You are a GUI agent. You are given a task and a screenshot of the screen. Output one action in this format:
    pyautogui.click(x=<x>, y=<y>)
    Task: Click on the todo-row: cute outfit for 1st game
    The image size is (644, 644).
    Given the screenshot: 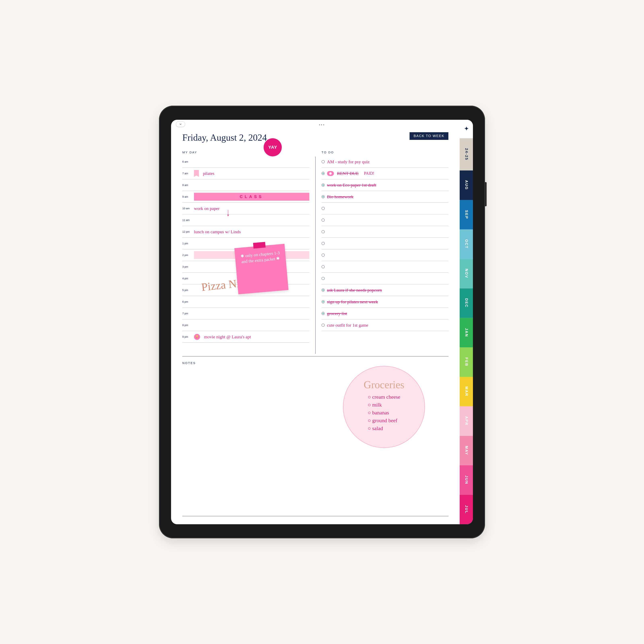 What is the action you would take?
    pyautogui.click(x=385, y=325)
    